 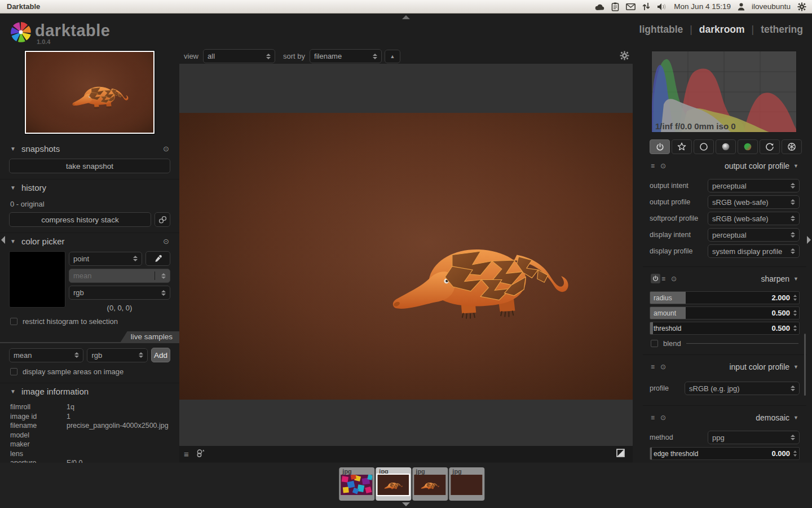 What do you see at coordinates (725, 388) in the screenshot?
I see `profile-row: profile sRGB (e.g. jpg)` at bounding box center [725, 388].